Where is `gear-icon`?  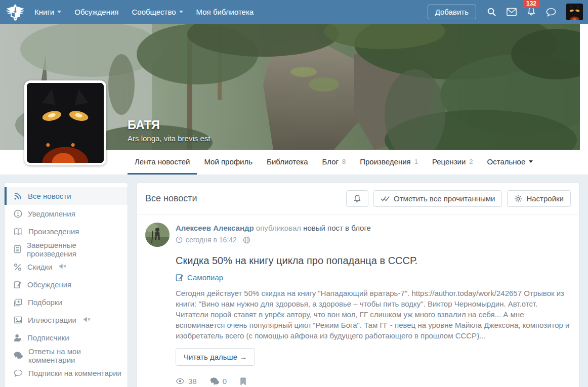 gear-icon is located at coordinates (518, 199).